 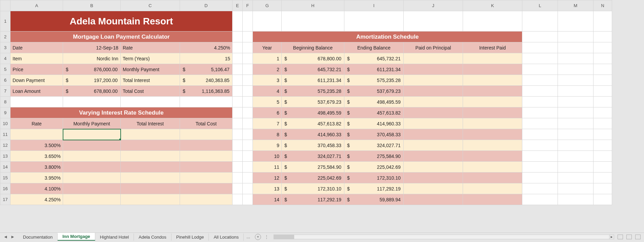 I want to click on col-header: L, so click(x=540, y=6).